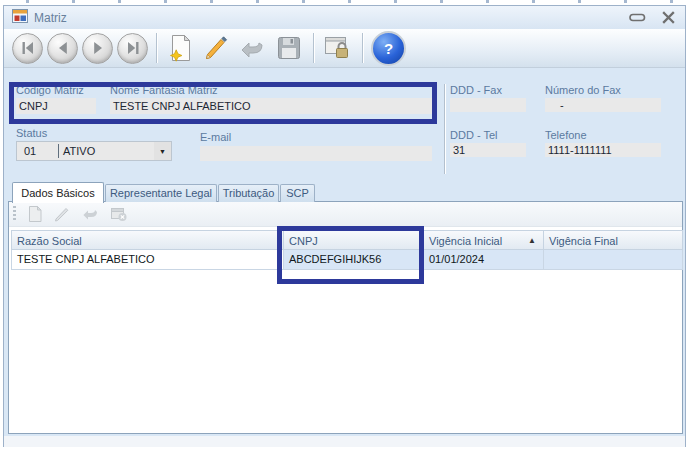 The width and height of the screenshot is (691, 449). Describe the element at coordinates (14, 214) in the screenshot. I see `toolbar-grip` at that location.